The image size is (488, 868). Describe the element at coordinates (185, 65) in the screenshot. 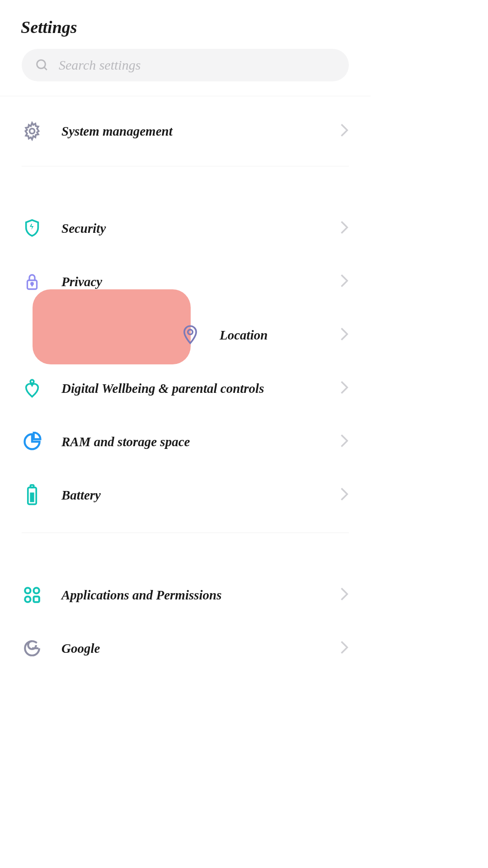

I see `search-bar` at that location.